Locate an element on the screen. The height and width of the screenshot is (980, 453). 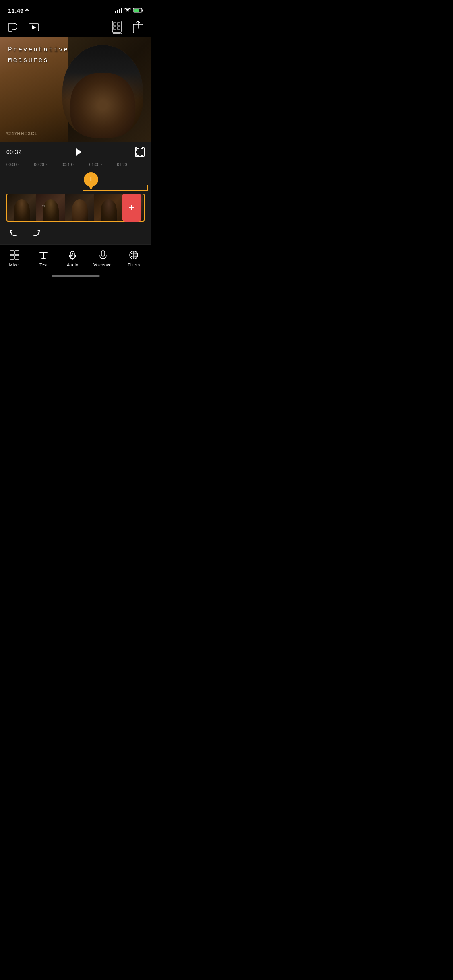
back-logo-button is located at coordinates (13, 27).